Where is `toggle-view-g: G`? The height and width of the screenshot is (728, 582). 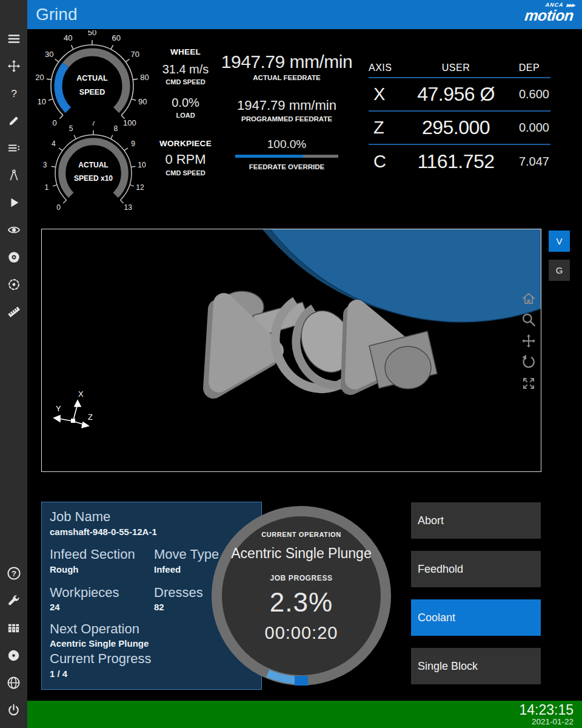
toggle-view-g: G is located at coordinates (559, 271).